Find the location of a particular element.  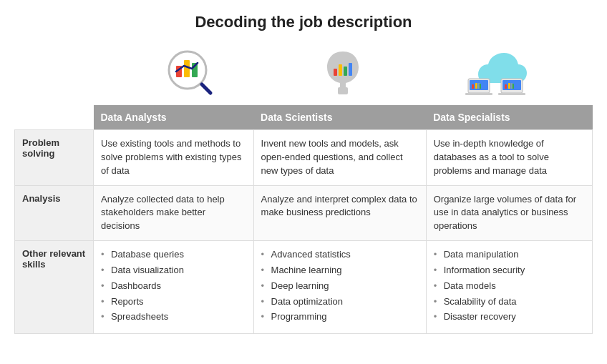

row-label-problem-solving: Problem solving is located at coordinates (54, 158).